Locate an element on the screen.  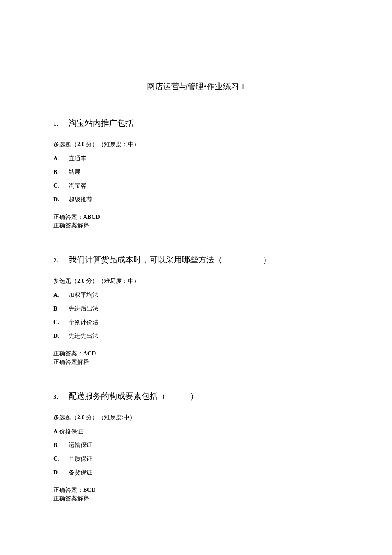
option-row: B. 先进后出法 is located at coordinates (196, 309).